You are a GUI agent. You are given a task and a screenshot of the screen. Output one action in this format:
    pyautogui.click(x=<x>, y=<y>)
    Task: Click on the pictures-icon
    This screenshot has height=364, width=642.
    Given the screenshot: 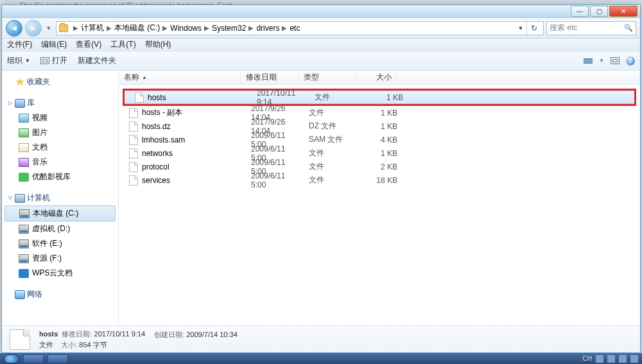 What is the action you would take?
    pyautogui.click(x=24, y=133)
    